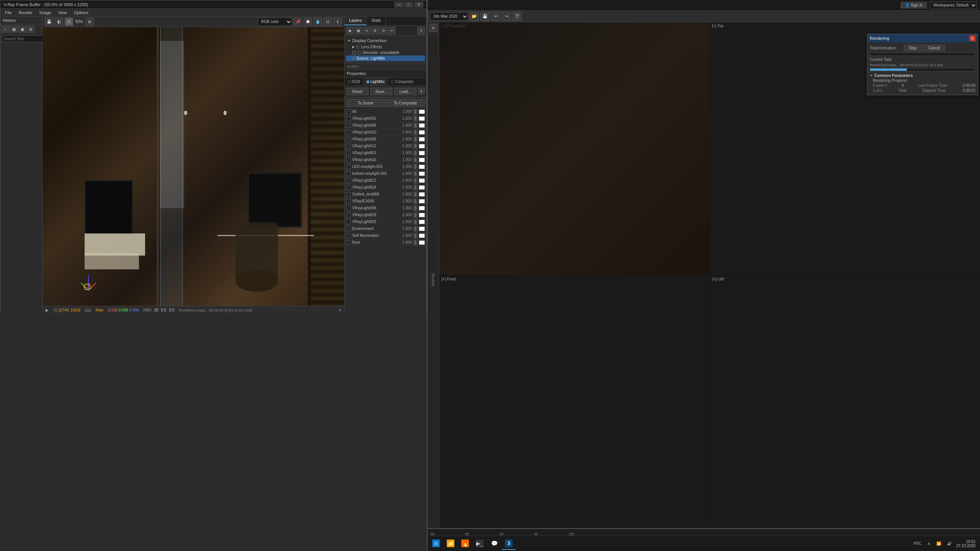 The width and height of the screenshot is (980, 551). I want to click on version-select: 3ds Max 2020, so click(449, 16).